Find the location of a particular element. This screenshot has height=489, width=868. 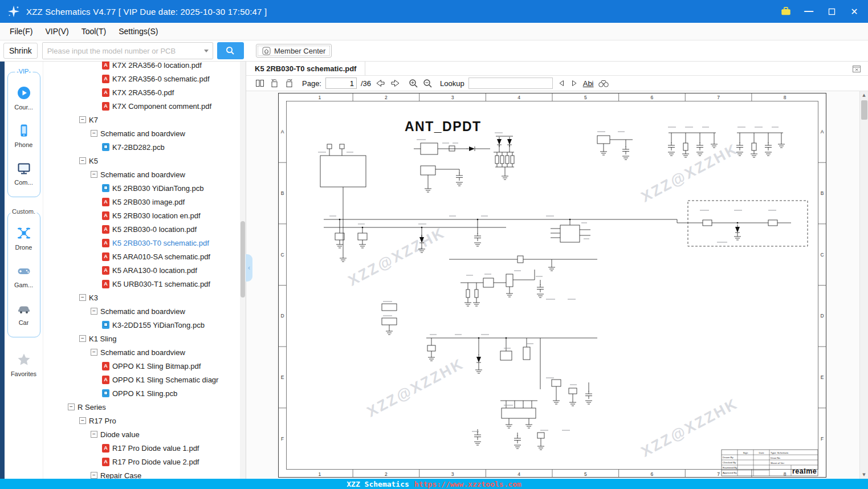

tree-item: K5 2RB030-0 location.pdf is located at coordinates (145, 229).